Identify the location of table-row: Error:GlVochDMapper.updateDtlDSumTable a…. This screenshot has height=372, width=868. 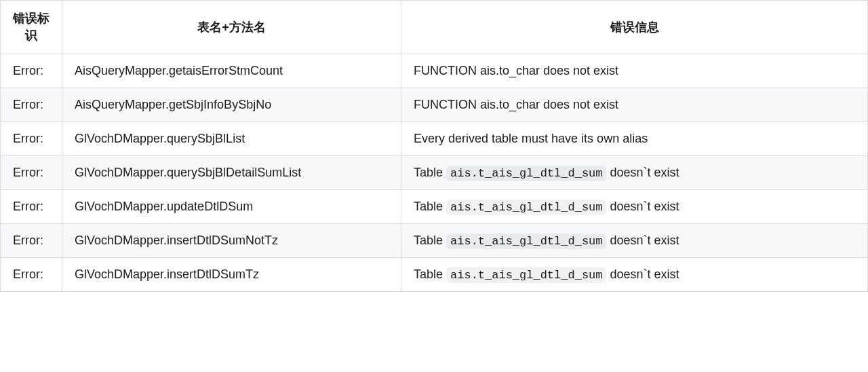
(434, 206).